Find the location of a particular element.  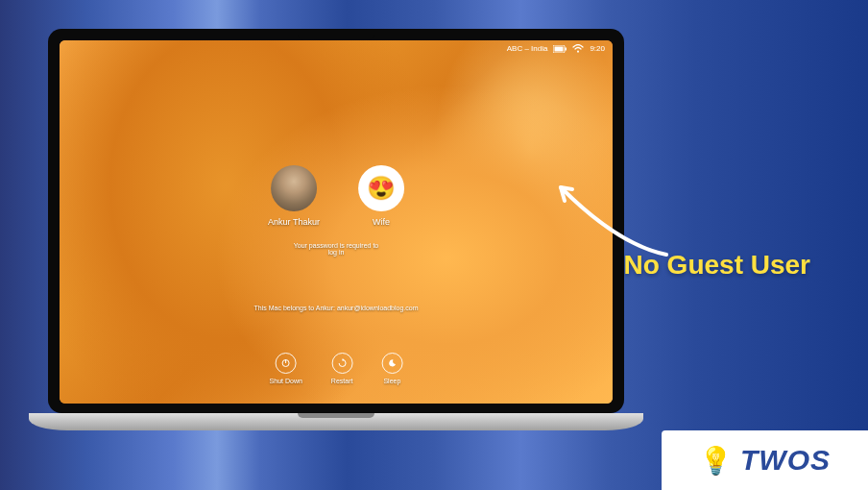

shut-down-button: Shut Down is located at coordinates (286, 369).